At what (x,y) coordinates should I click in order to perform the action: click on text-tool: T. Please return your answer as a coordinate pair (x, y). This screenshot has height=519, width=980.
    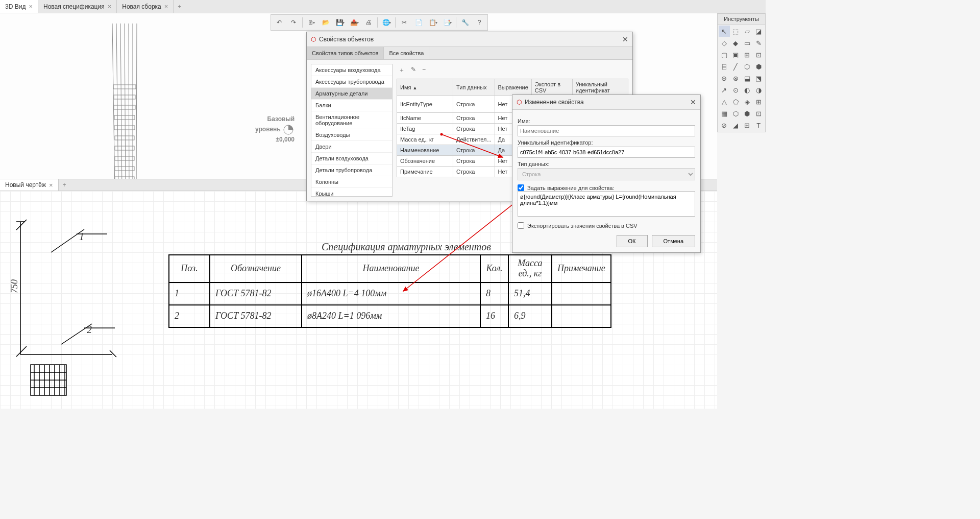
    Looking at the image, I should click on (759, 125).